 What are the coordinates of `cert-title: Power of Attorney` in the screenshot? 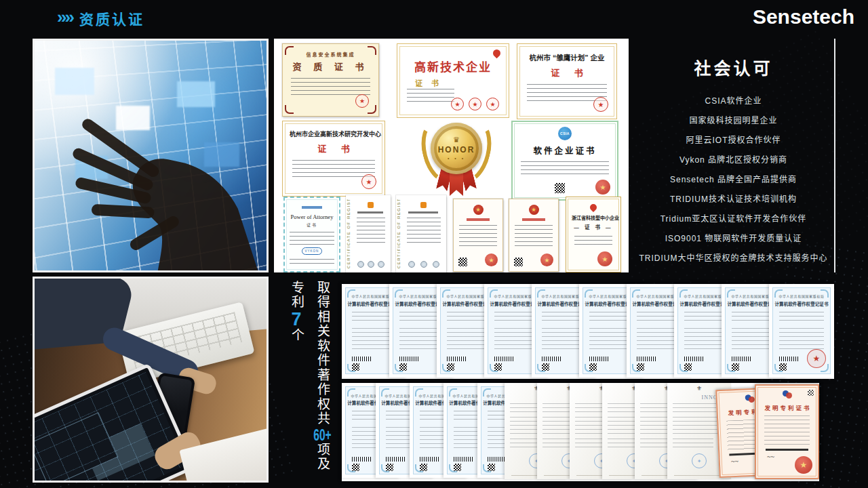 It's located at (312, 217).